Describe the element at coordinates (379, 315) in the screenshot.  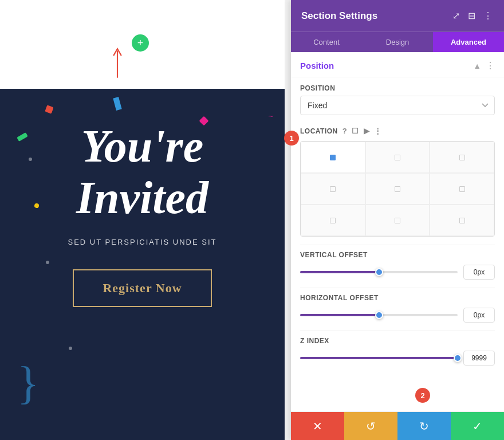
I see `horizontal-offset-track` at that location.